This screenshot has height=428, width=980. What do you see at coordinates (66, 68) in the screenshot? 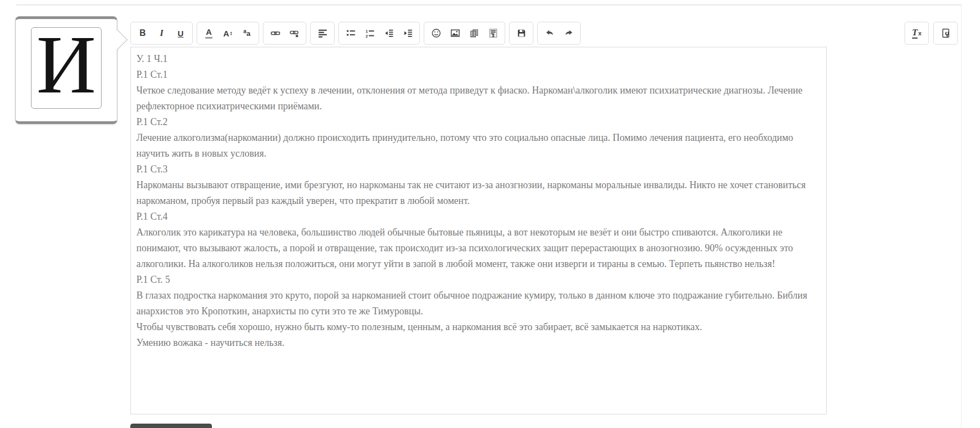
I see `avatar-image: И` at bounding box center [66, 68].